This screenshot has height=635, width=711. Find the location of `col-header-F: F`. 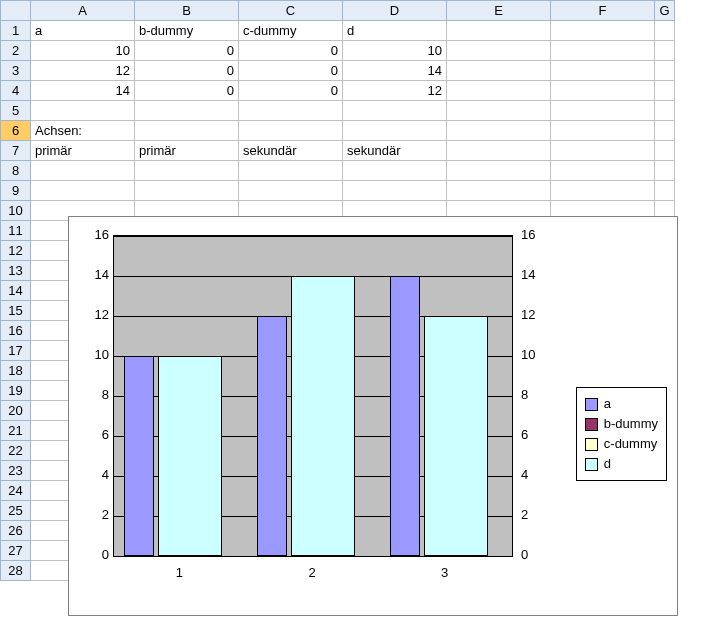

col-header-F: F is located at coordinates (603, 11).